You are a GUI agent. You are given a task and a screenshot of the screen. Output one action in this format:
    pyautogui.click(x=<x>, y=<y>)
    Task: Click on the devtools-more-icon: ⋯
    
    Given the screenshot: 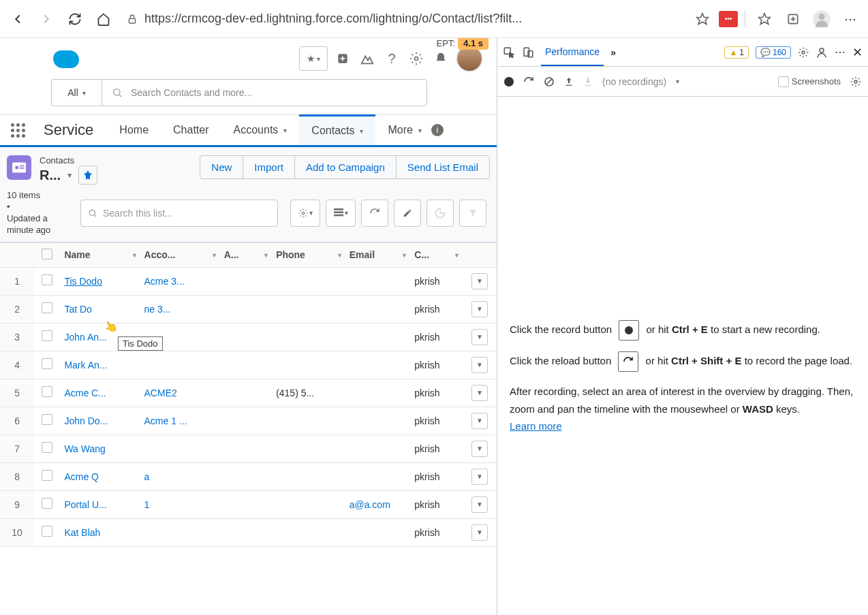 What is the action you would take?
    pyautogui.click(x=840, y=52)
    